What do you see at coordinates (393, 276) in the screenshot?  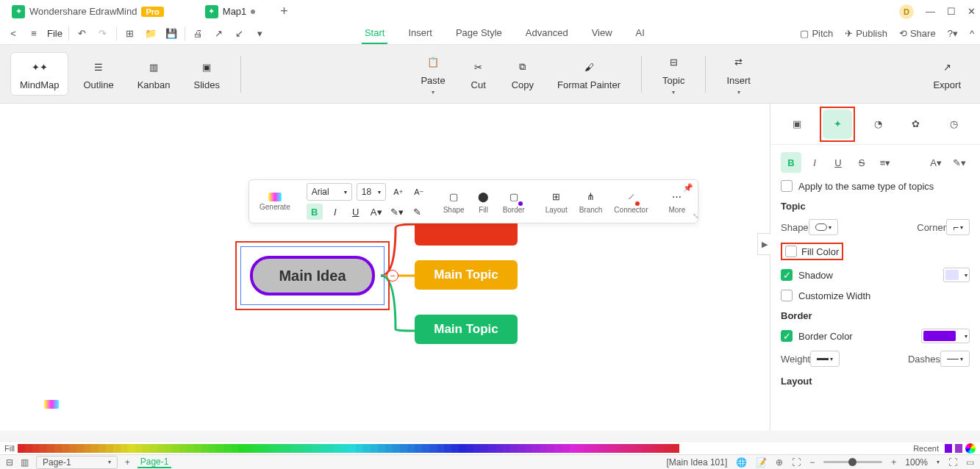 I see `collapse-handle: −` at bounding box center [393, 276].